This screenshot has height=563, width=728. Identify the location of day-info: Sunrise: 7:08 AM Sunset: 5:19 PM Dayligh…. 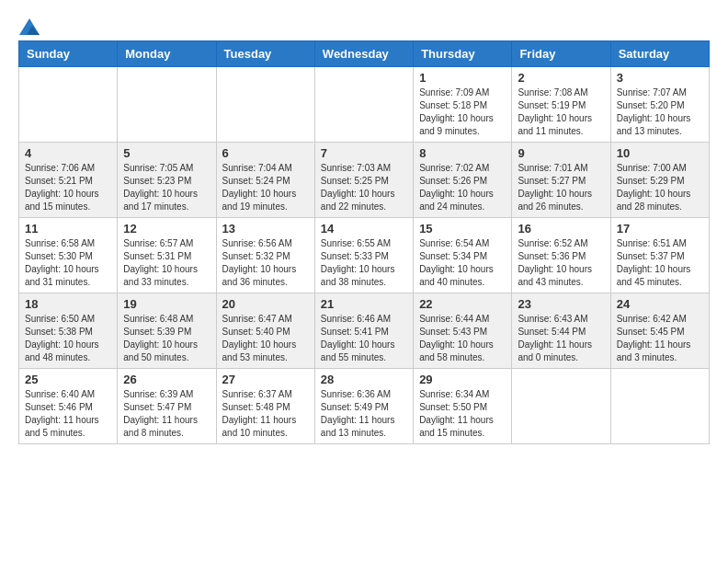
(561, 112).